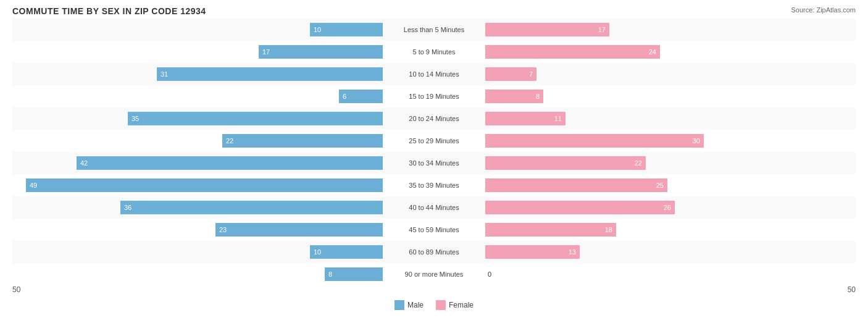 The width and height of the screenshot is (868, 323). Describe the element at coordinates (565, 163) in the screenshot. I see `female-bar: 22` at that location.